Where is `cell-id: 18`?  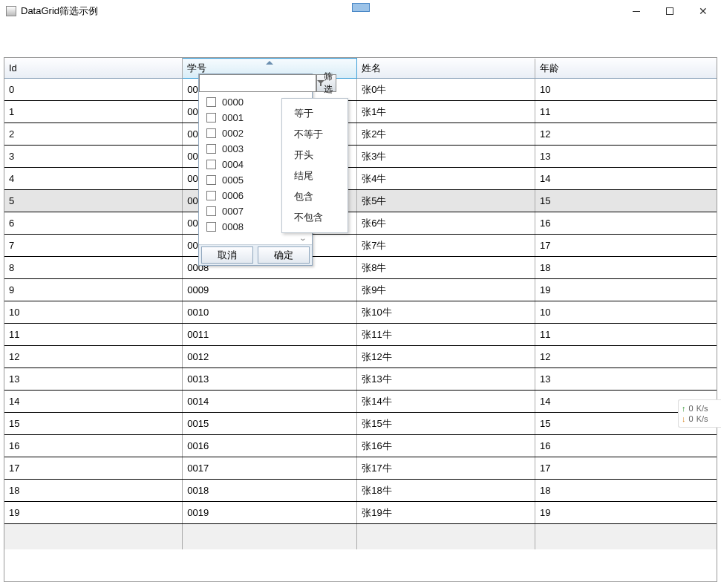 cell-id: 18 is located at coordinates (94, 491).